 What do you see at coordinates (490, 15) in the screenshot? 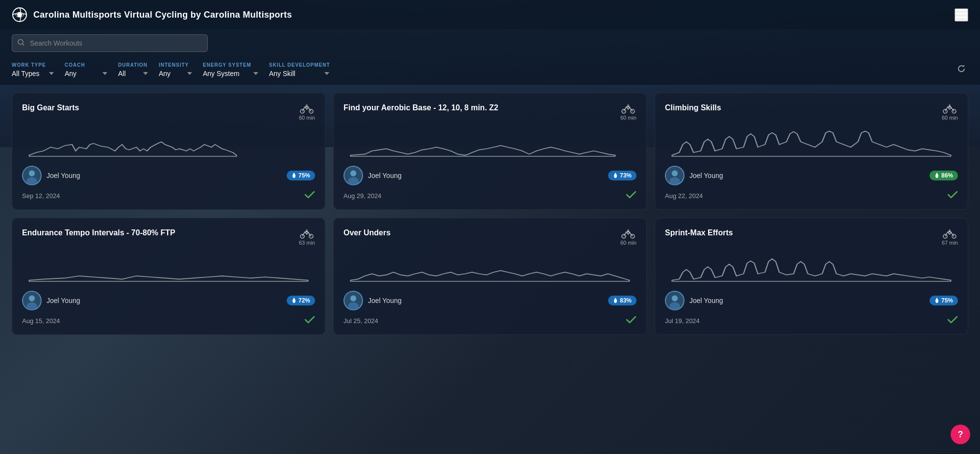
I see `header: Carolina Multisports Virtual Cycling by …` at bounding box center [490, 15].